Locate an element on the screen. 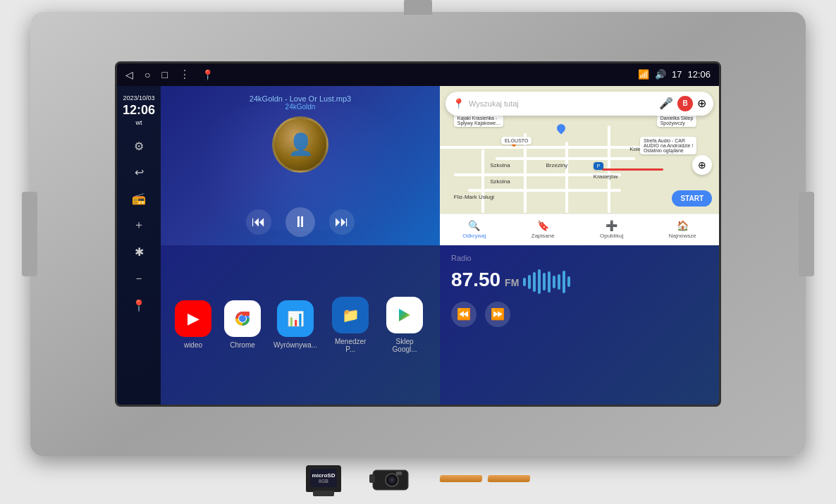 This screenshot has height=504, width=836. app-youtube: ▶ wideo is located at coordinates (193, 324).